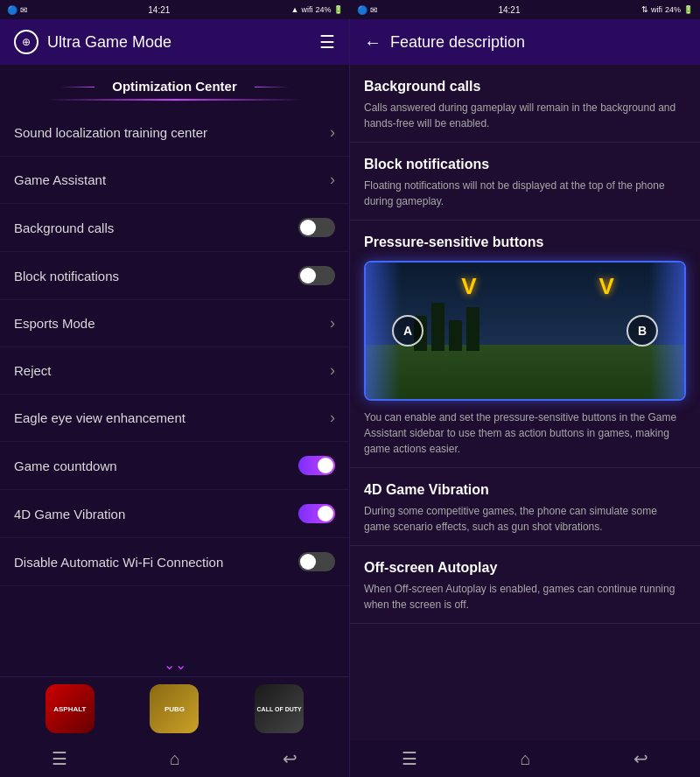 The height and width of the screenshot is (777, 700). What do you see at coordinates (175, 759) in the screenshot?
I see `left-nav-bar: ☰ ⌂ ↩` at bounding box center [175, 759].